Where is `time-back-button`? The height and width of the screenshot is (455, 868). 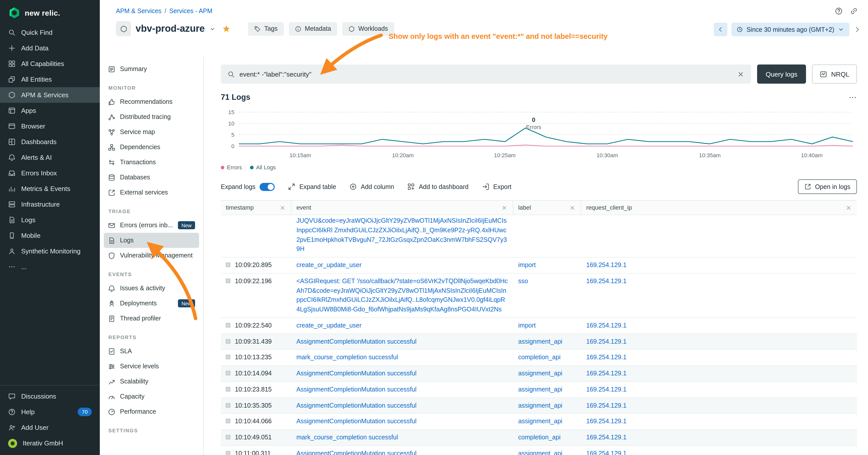
time-back-button is located at coordinates (720, 30).